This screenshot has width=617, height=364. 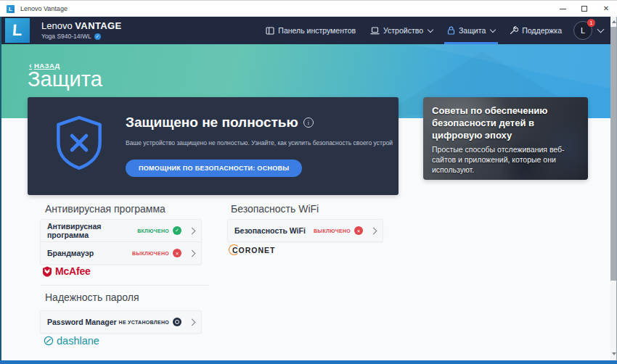 I want to click on close-button, so click(x=606, y=9).